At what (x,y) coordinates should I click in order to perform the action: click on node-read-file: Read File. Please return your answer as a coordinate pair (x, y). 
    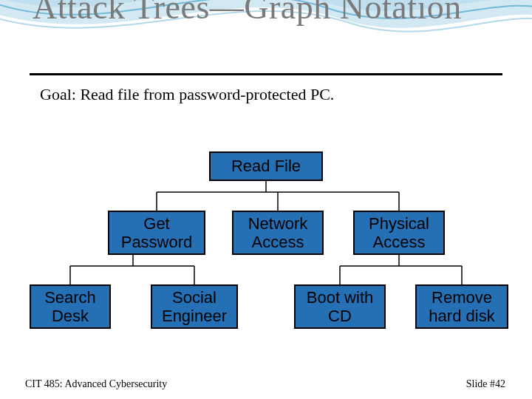
    Looking at the image, I should click on (266, 166).